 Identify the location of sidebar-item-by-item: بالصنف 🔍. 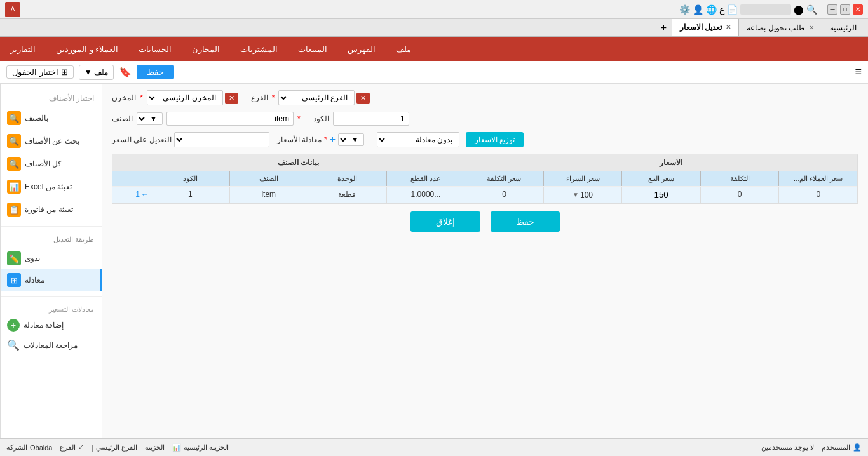
(51, 118).